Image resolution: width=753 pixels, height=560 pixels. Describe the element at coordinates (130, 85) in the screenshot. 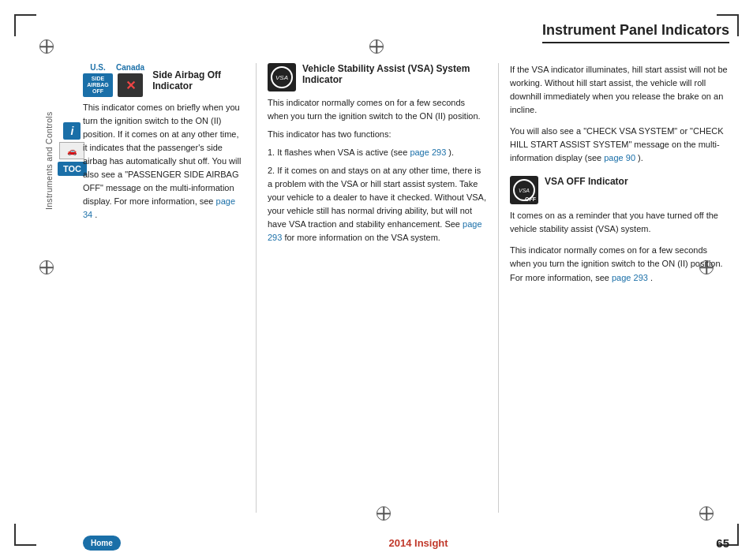

I see `airbag-canada-badge: ✕` at that location.